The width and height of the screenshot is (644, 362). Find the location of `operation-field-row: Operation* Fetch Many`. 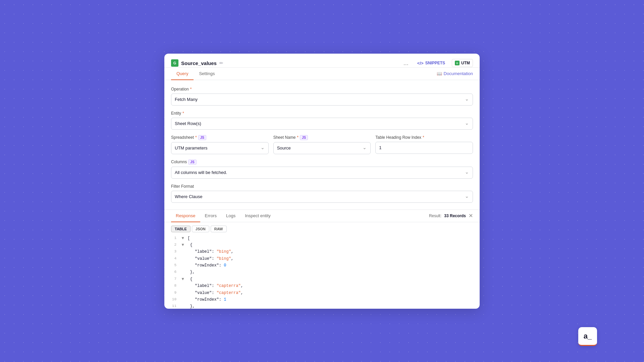

operation-field-row: Operation* Fetch Many is located at coordinates (322, 96).